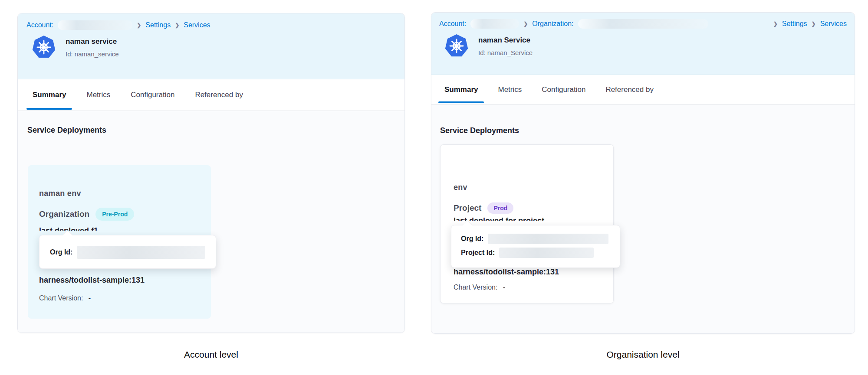 The image size is (868, 375). Describe the element at coordinates (89, 229) in the screenshot. I see `occluded-text-line: last deployed f1` at that location.